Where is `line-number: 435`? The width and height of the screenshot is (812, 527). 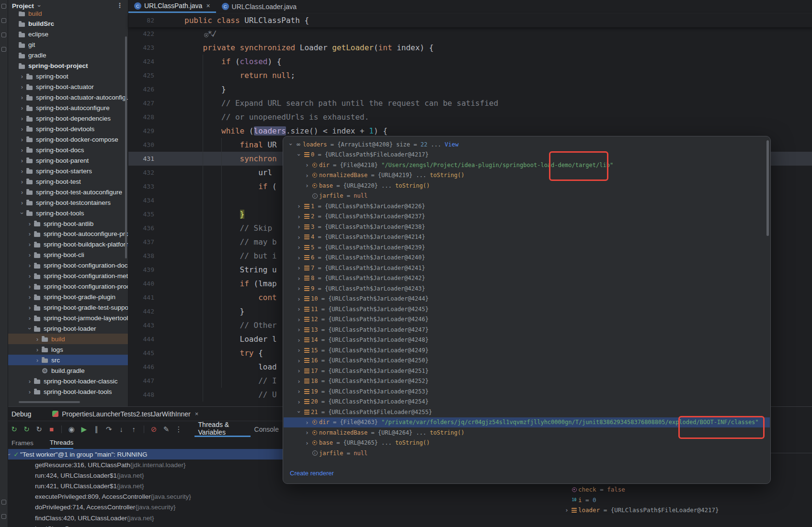
line-number: 435 is located at coordinates (141, 214).